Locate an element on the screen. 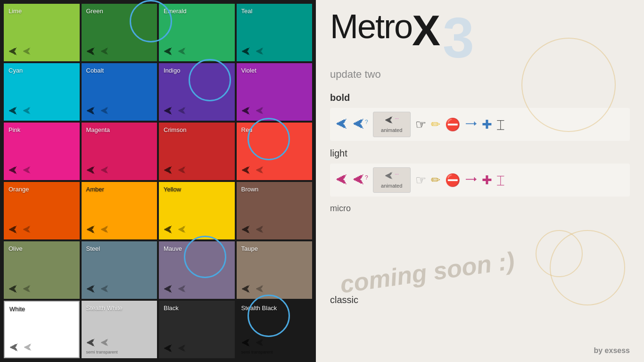 The height and width of the screenshot is (362, 644). cursor-normal-bold: ⮜ is located at coordinates (342, 124).